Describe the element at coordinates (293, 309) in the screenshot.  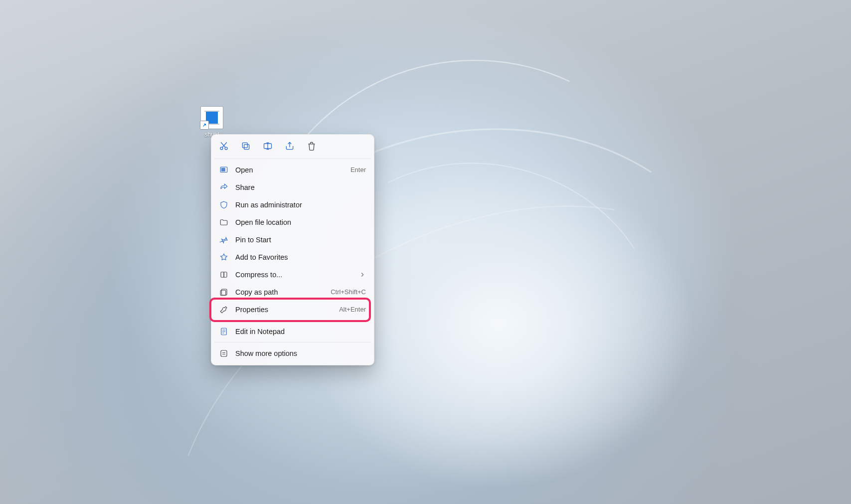
I see `menu-item-properties: Properties Alt+Enter` at that location.